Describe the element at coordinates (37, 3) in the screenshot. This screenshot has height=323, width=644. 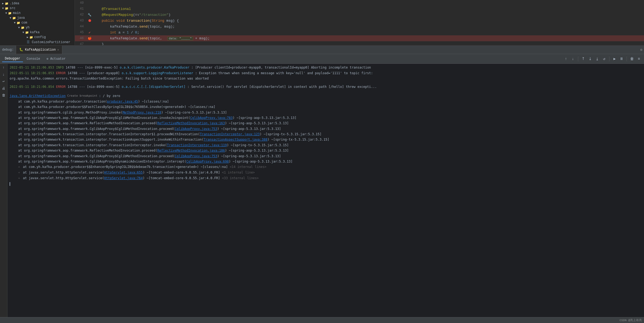
I see `tree-item-idea: ▶ 📁 .idea` at that location.